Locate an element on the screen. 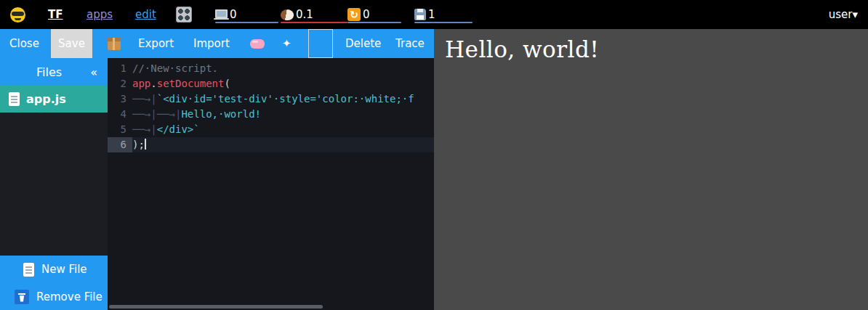 This screenshot has height=310, width=868. file-item-appjs: app.js is located at coordinates (54, 99).